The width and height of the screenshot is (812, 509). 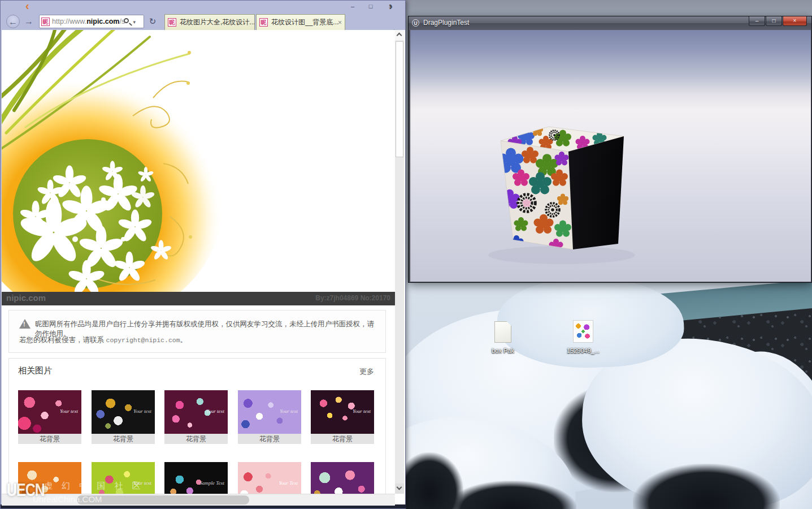 I want to click on forward-button: →, so click(x=29, y=21).